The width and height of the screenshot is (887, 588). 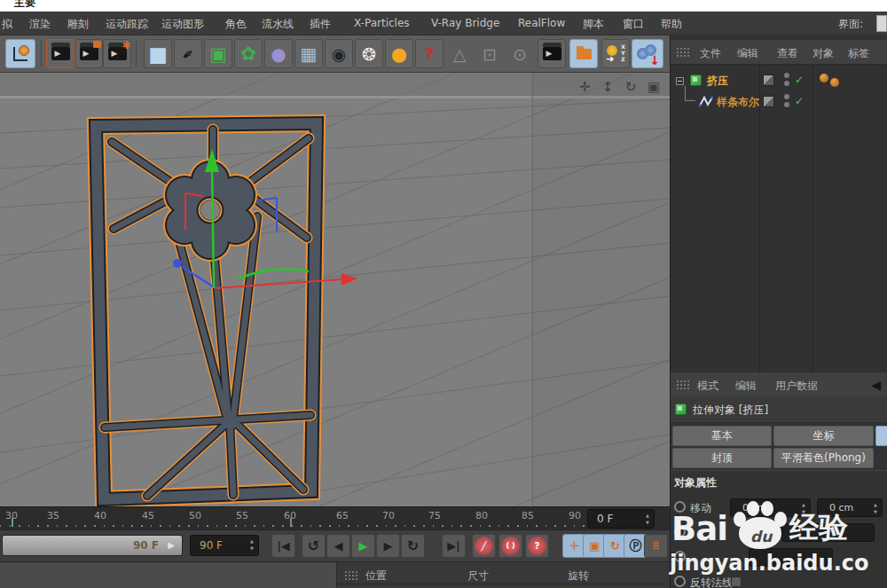 I want to click on om-menu-edit: 编辑, so click(x=748, y=53).